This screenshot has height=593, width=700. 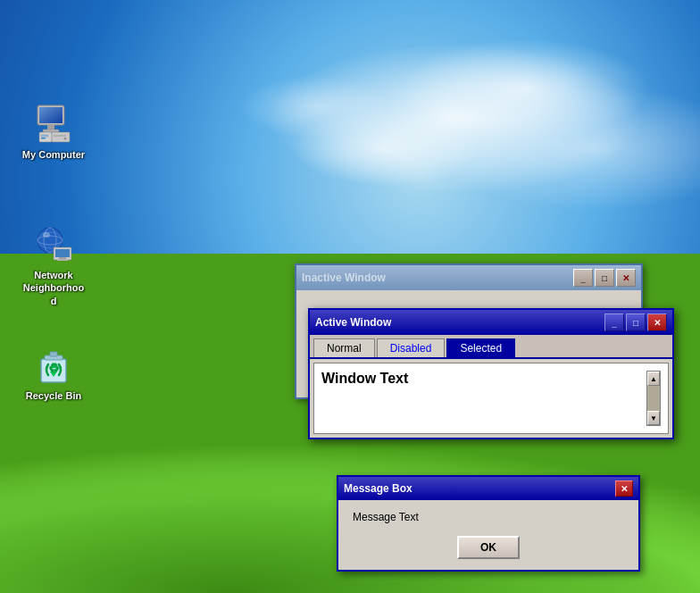 I want to click on window-content: Window Text ▲ ▼, so click(x=491, y=398).